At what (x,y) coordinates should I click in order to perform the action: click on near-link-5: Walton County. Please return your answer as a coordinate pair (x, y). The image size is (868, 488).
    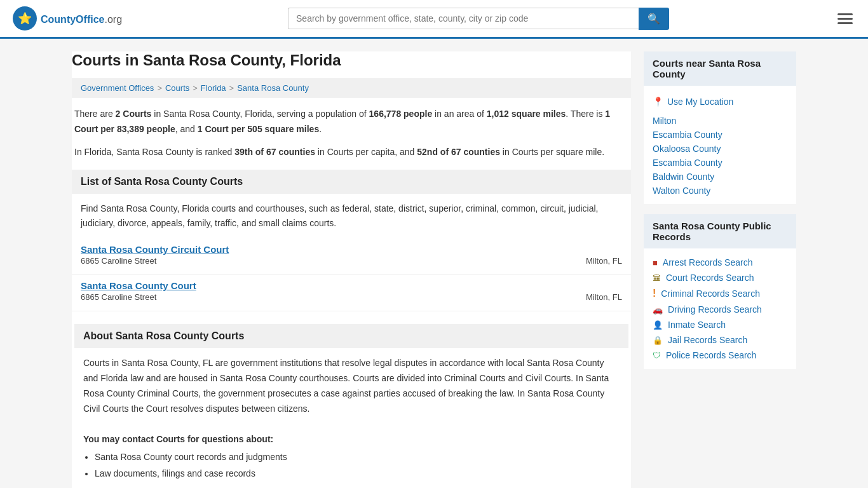
    Looking at the image, I should click on (720, 191).